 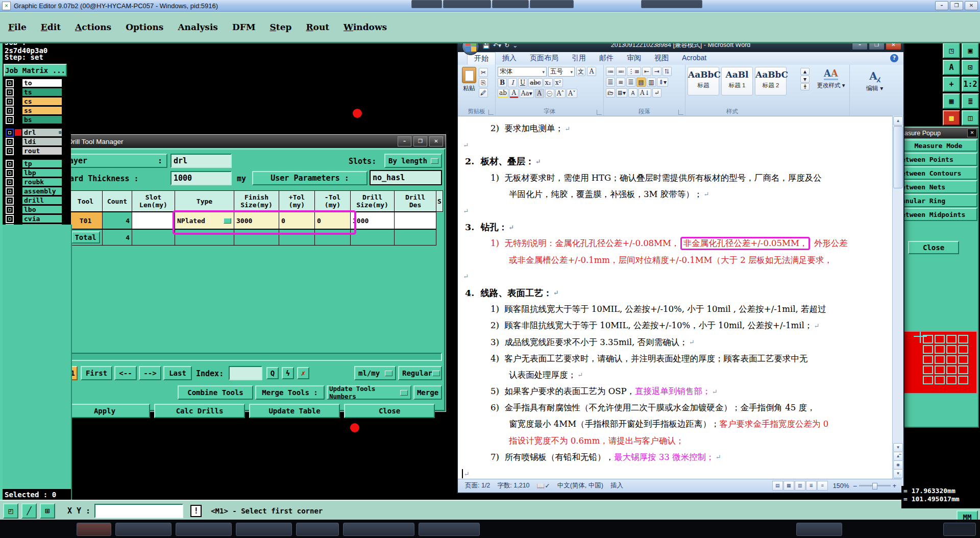 I want to click on style-card-标题: AaBbC标题, so click(x=703, y=81).